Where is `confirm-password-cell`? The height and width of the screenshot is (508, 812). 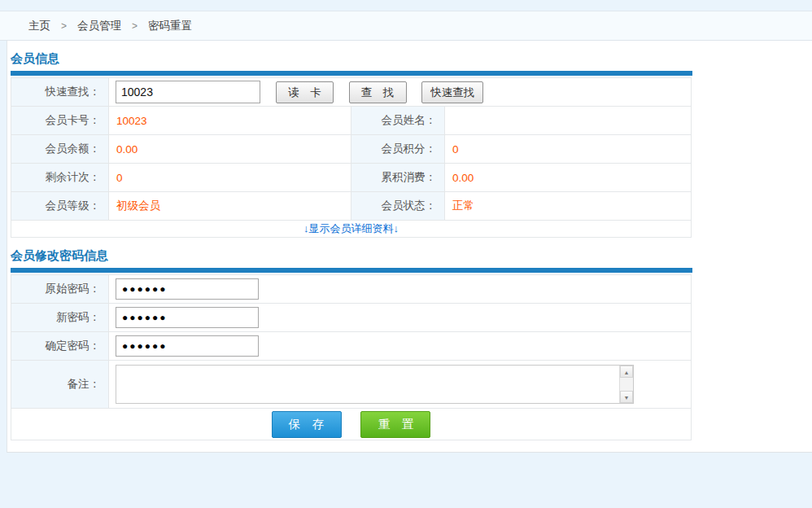 confirm-password-cell is located at coordinates (400, 347).